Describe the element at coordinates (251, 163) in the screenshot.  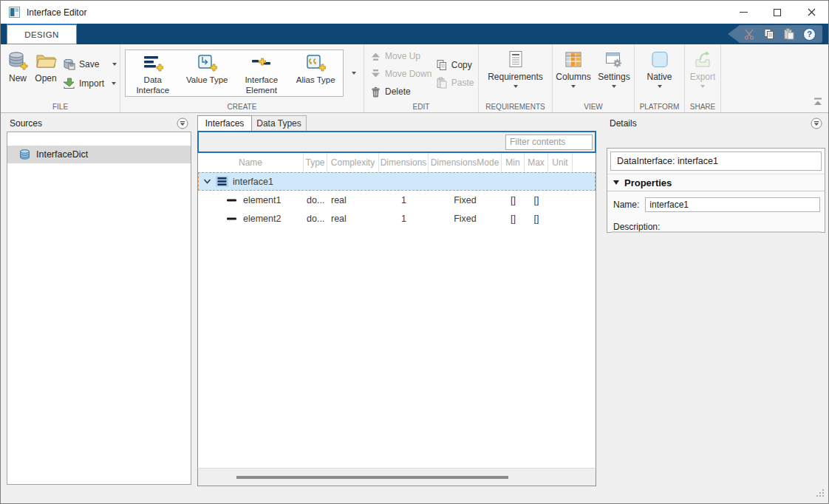
I see `column-header-name: Name` at that location.